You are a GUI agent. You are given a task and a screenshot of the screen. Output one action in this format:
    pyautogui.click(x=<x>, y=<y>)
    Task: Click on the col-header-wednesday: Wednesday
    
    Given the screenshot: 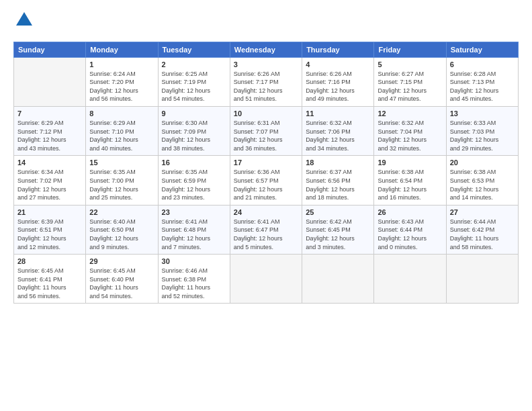 What is the action you would take?
    pyautogui.click(x=266, y=50)
    